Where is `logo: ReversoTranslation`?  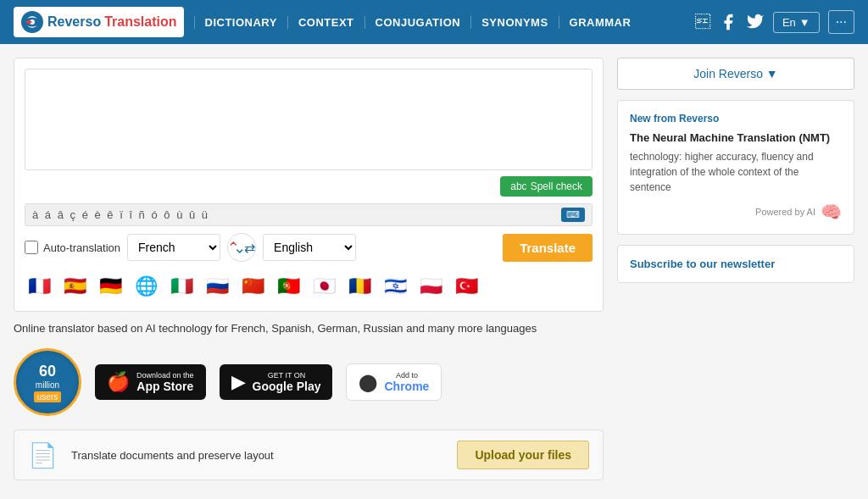
logo: ReversoTranslation is located at coordinates (98, 22).